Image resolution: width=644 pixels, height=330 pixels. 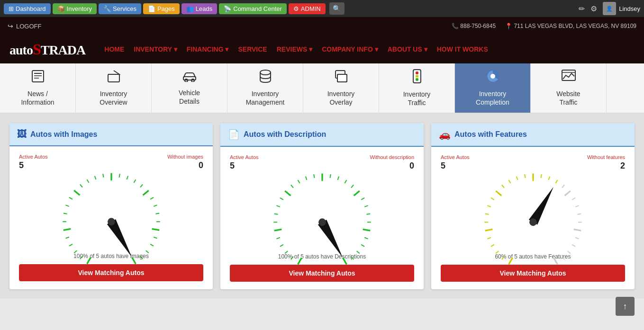 What do you see at coordinates (120, 9) in the screenshot?
I see `nav-btn-services: 🔧 Services` at bounding box center [120, 9].